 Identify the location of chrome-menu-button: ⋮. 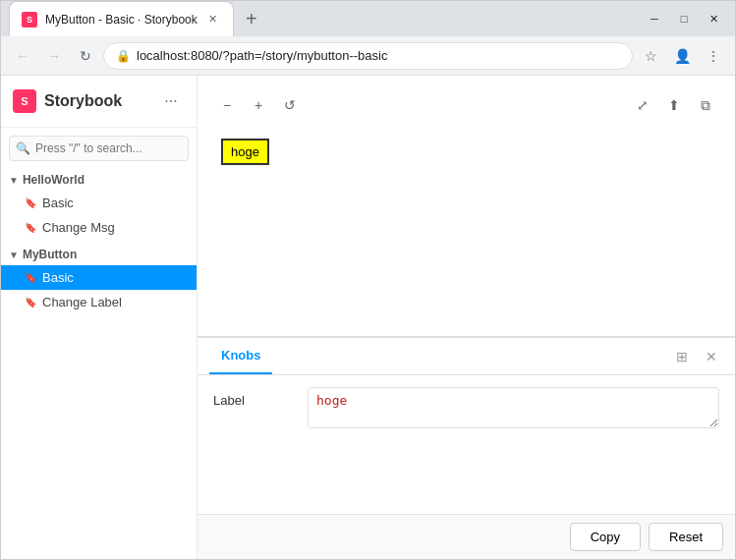
(713, 56).